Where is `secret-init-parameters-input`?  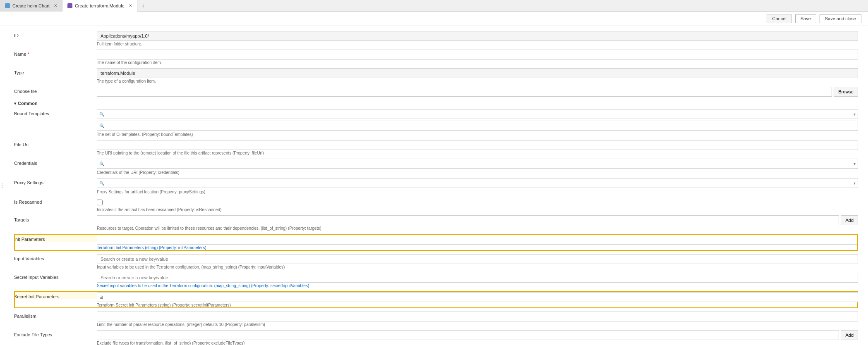
secret-init-parameters-input is located at coordinates (477, 297).